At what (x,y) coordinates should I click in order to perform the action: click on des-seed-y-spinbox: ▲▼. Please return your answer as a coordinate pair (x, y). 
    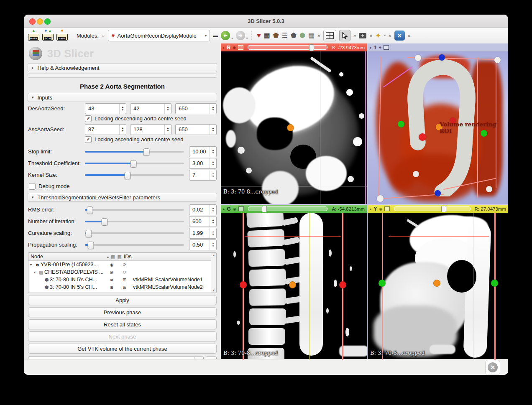
    Looking at the image, I should click on (151, 109).